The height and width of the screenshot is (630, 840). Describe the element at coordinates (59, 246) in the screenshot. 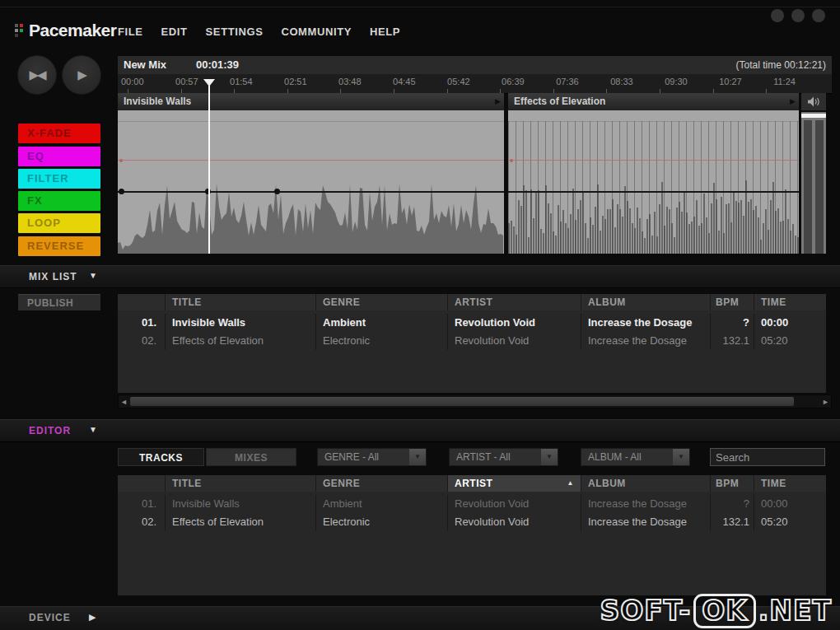

I see `reverse-button: REVERSE` at that location.